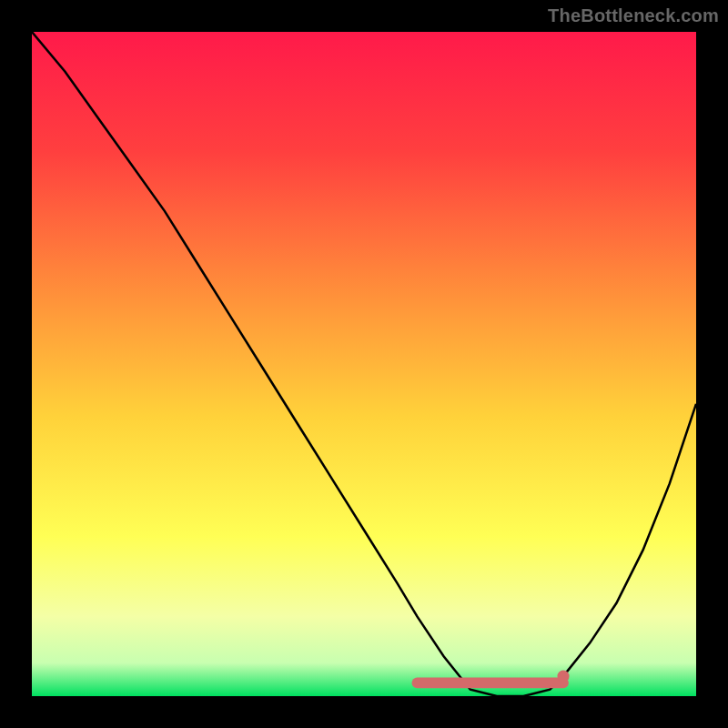 The width and height of the screenshot is (728, 728). Describe the element at coordinates (562, 677) in the screenshot. I see `optimal-dot` at that location.